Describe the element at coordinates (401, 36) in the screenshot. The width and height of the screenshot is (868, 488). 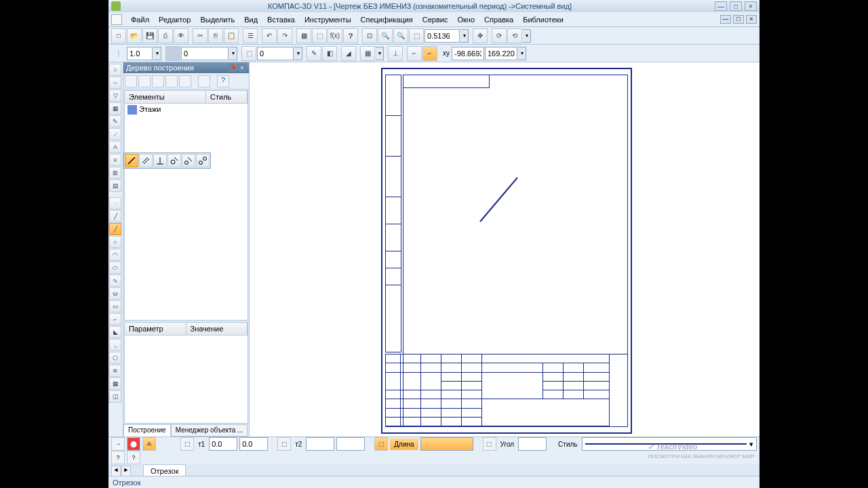
I see `zoom-out-icon: 🔍` at that location.